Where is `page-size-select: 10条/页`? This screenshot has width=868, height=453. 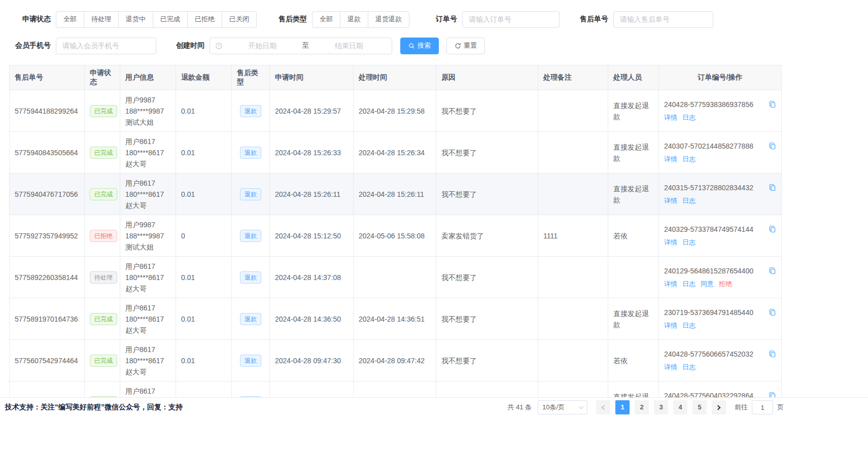 page-size-select: 10条/页 is located at coordinates (563, 407).